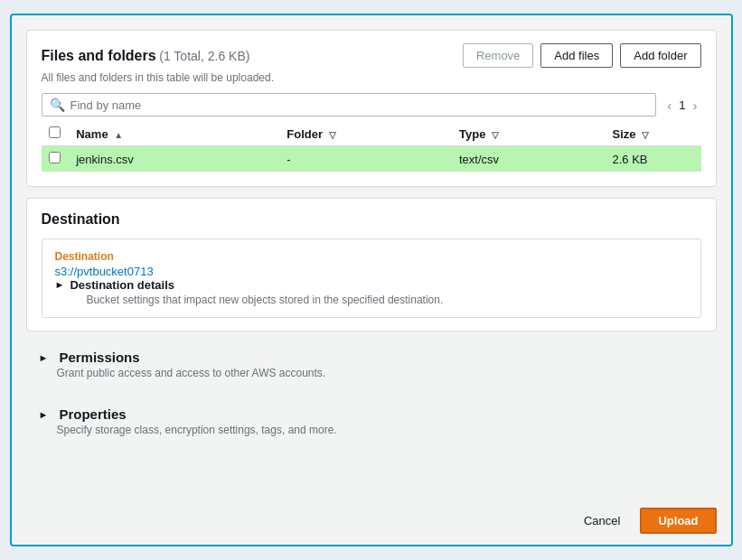 The width and height of the screenshot is (742, 560). What do you see at coordinates (602, 520) in the screenshot?
I see `cancel-button: Cancel` at bounding box center [602, 520].